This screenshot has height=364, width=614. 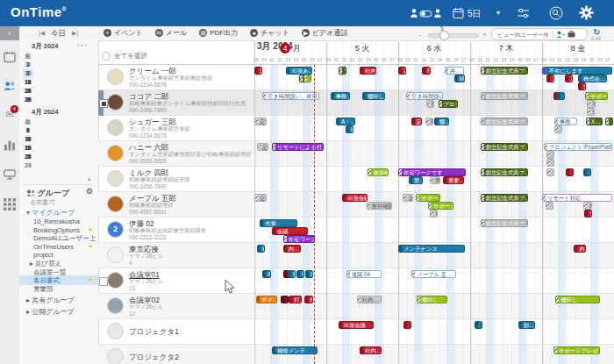 What do you see at coordinates (28, 131) in the screenshot?
I see `calendar-day: 7` at bounding box center [28, 131].